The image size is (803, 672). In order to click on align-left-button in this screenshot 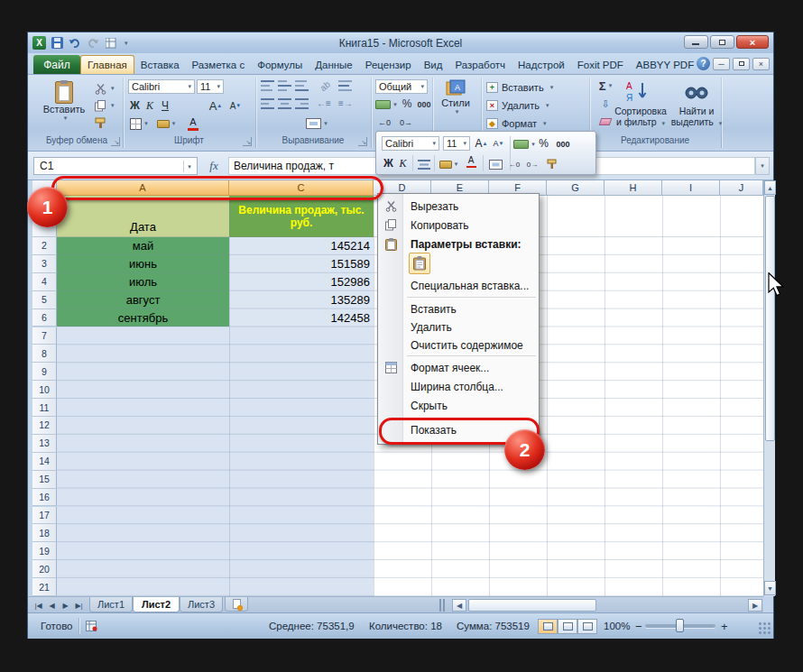, I will do `click(267, 104)`.